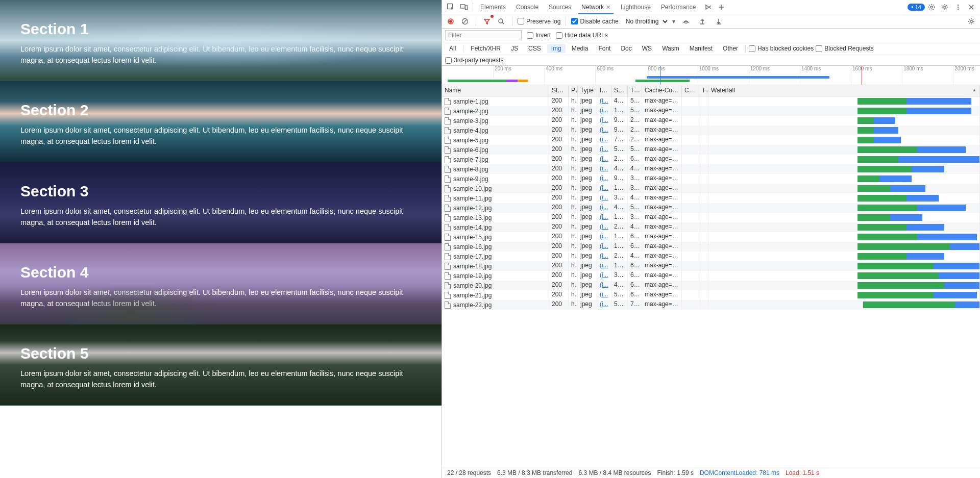 Image resolution: width=980 pixels, height=478 pixels. I want to click on type-js: JS, so click(514, 48).